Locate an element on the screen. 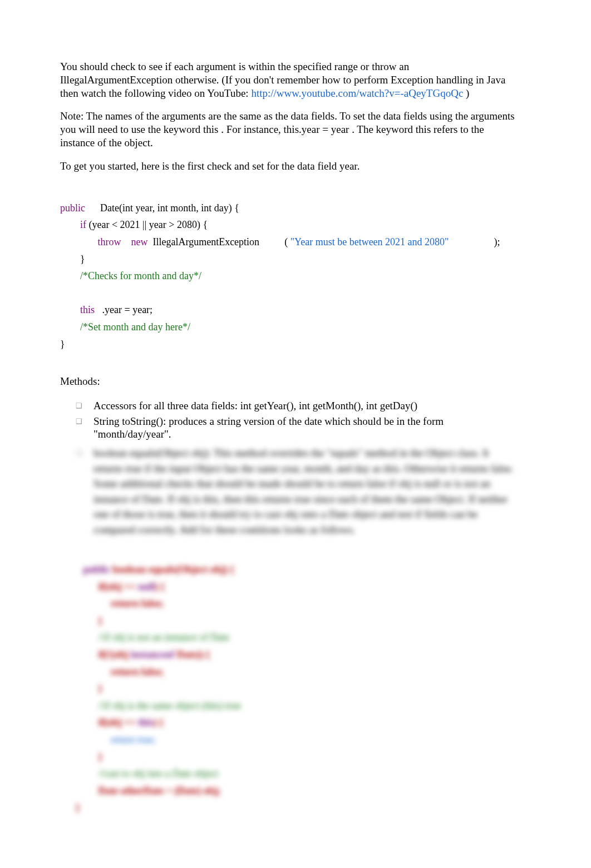 Image resolution: width=591 pixels, height=868 pixels. string-literal: "Year must be between 2021 and 2080" is located at coordinates (370, 242).